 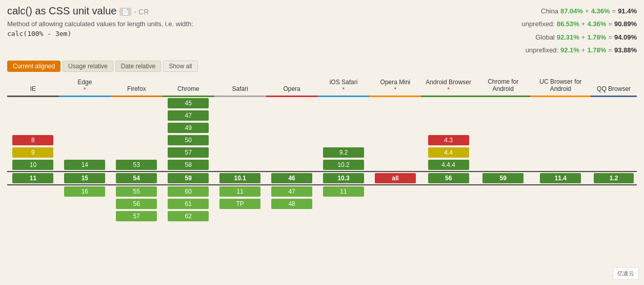 What do you see at coordinates (344, 165) in the screenshot?
I see `ios-safari-cell: 10.2` at bounding box center [344, 165].